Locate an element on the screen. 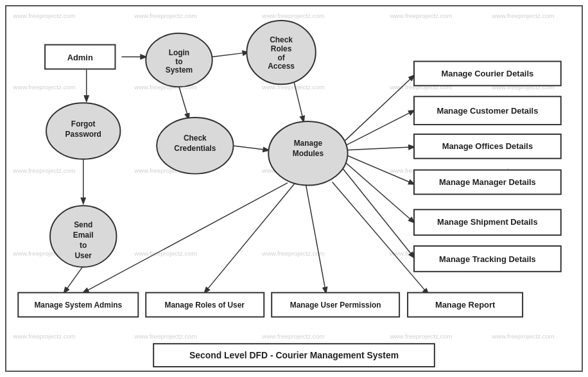  arrow-email-admins is located at coordinates (74, 279).